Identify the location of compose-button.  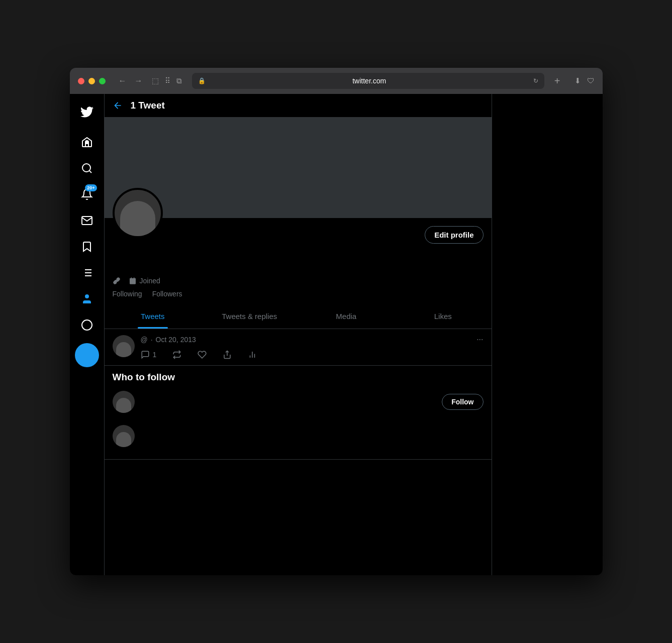
(87, 355).